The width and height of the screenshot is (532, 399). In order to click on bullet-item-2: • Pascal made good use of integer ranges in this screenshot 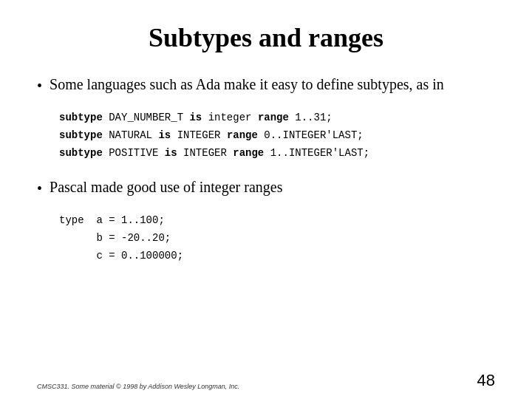, I will do `click(266, 188)`.